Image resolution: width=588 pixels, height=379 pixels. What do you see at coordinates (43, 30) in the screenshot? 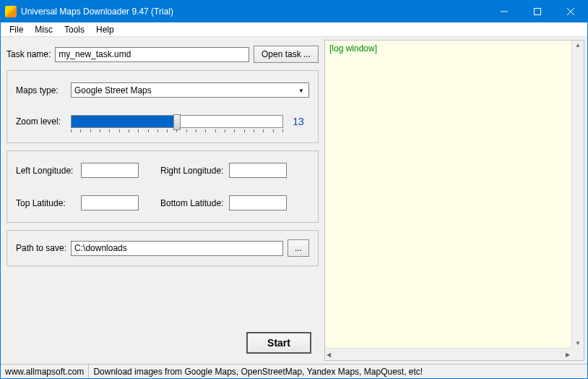
I see `menu-misc: Misc` at bounding box center [43, 30].